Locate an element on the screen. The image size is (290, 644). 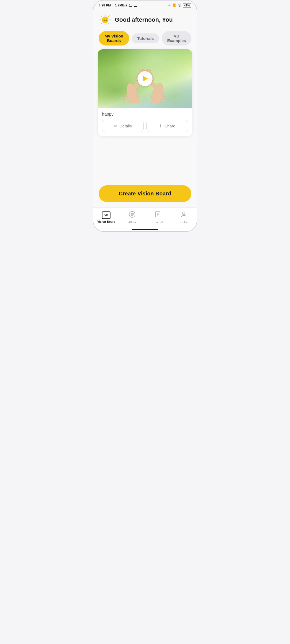
app-content: Good afternoon, You My Vision Boards Tut… is located at coordinates (145, 108).